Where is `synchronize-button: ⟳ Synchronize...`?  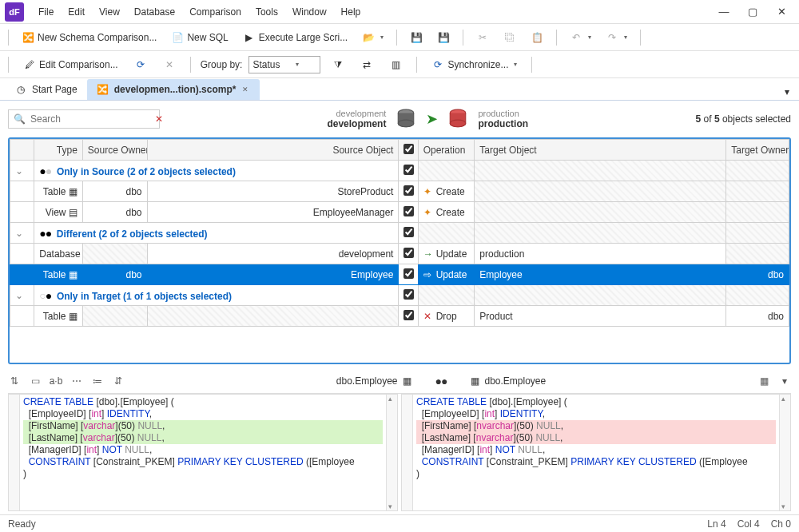
synchronize-button: ⟳ Synchronize... is located at coordinates (475, 65).